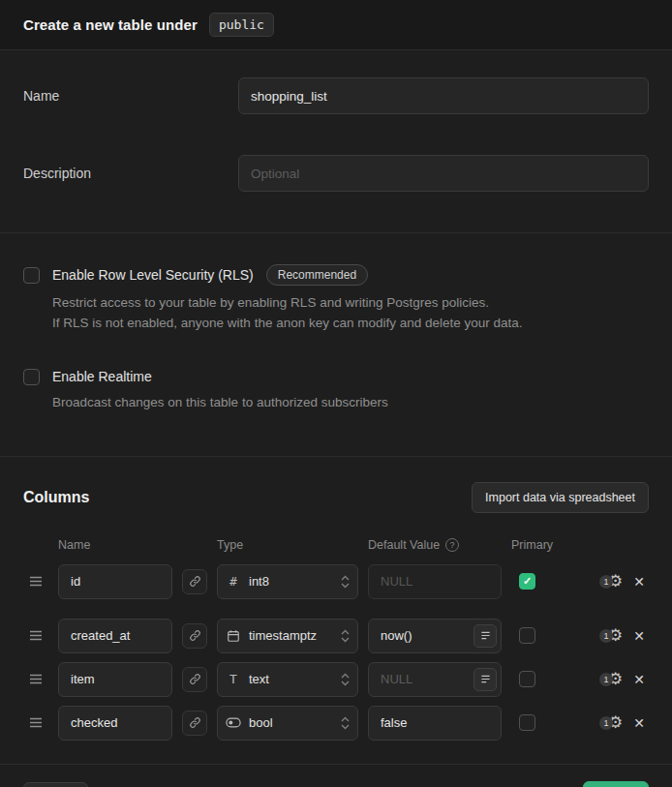 The image size is (672, 787). Describe the element at coordinates (443, 96) in the screenshot. I see `table-name-input` at that location.